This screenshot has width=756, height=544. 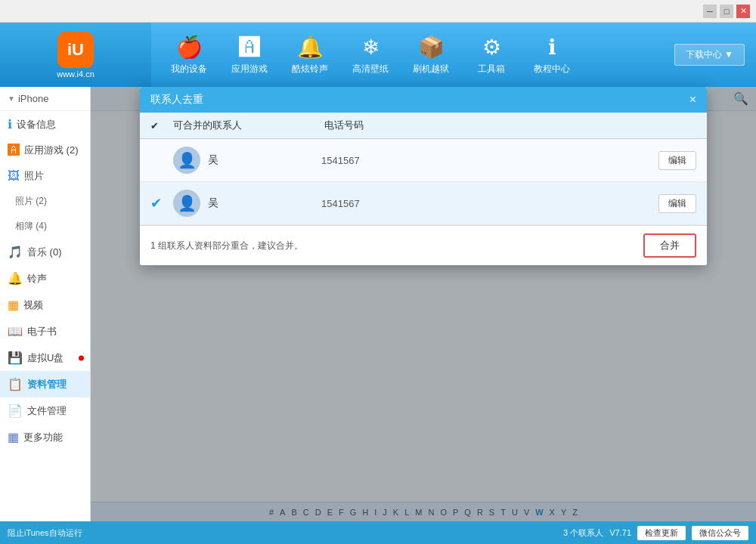 What do you see at coordinates (45, 201) in the screenshot?
I see `sidebar-item: 照片 (2)` at bounding box center [45, 201].